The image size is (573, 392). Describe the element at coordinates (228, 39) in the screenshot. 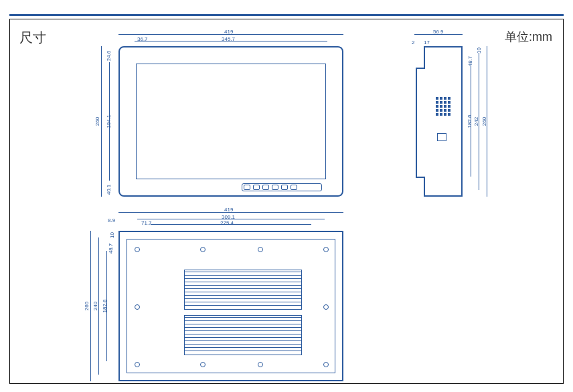

I see `dim-screen-width: 345.7` at that location.